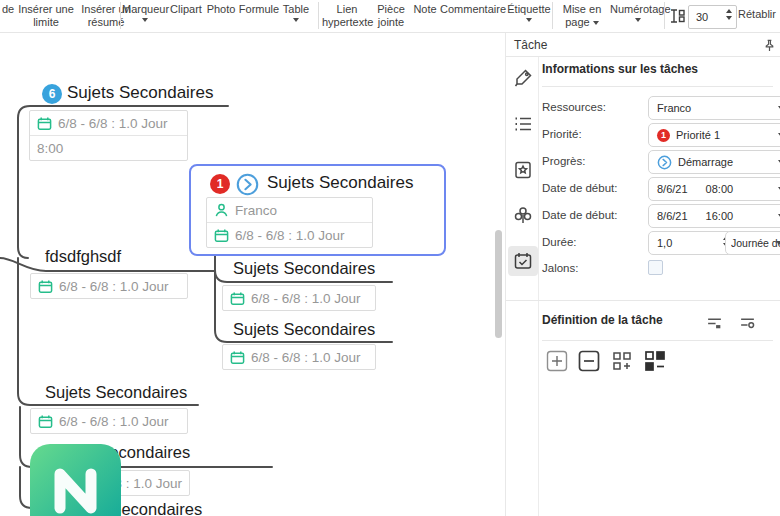  What do you see at coordinates (752, 243) in the screenshot?
I see `duration-unit-select: Journée de t` at bounding box center [752, 243].